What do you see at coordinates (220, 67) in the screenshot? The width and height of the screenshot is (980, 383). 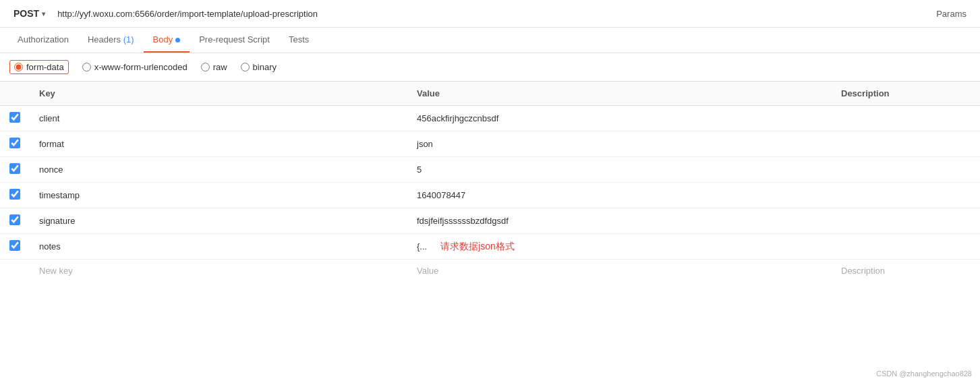 I see `raw-label: raw` at bounding box center [220, 67].